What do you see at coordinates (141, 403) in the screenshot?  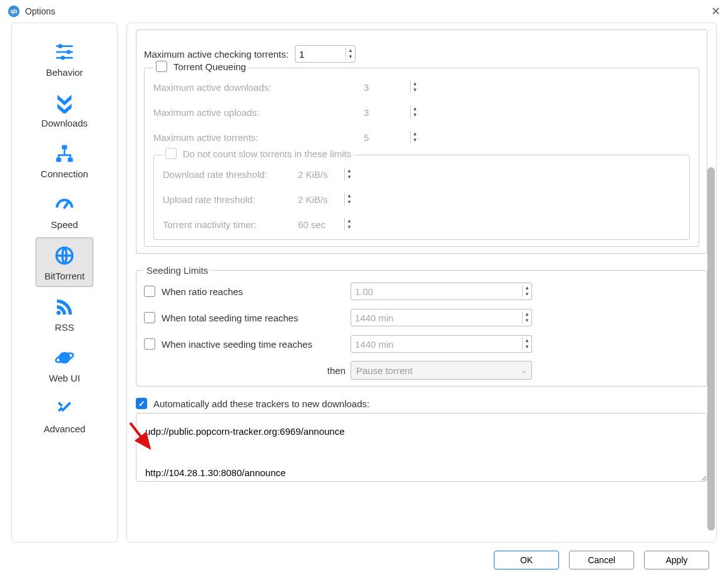 I see `auto-trackers-checkbox` at bounding box center [141, 403].